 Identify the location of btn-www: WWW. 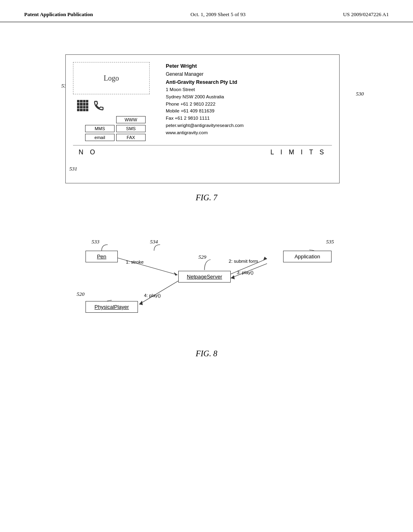
(131, 120).